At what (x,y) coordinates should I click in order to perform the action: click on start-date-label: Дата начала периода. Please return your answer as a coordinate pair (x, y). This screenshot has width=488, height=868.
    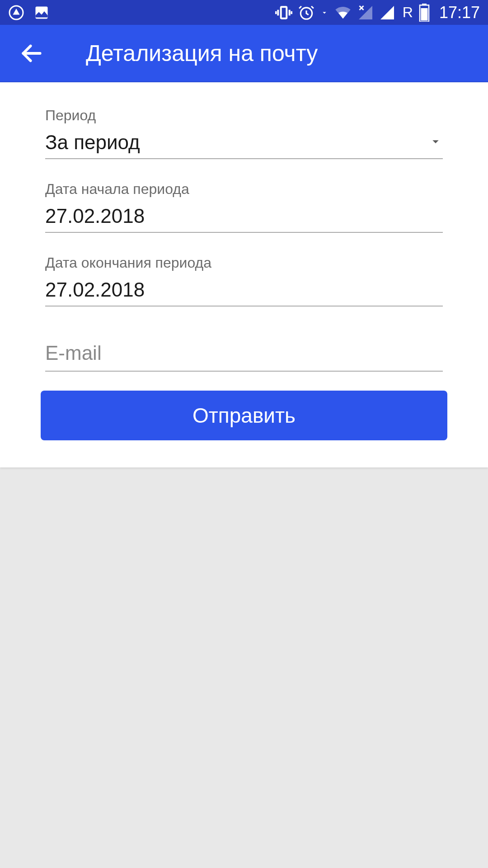
    Looking at the image, I should click on (244, 189).